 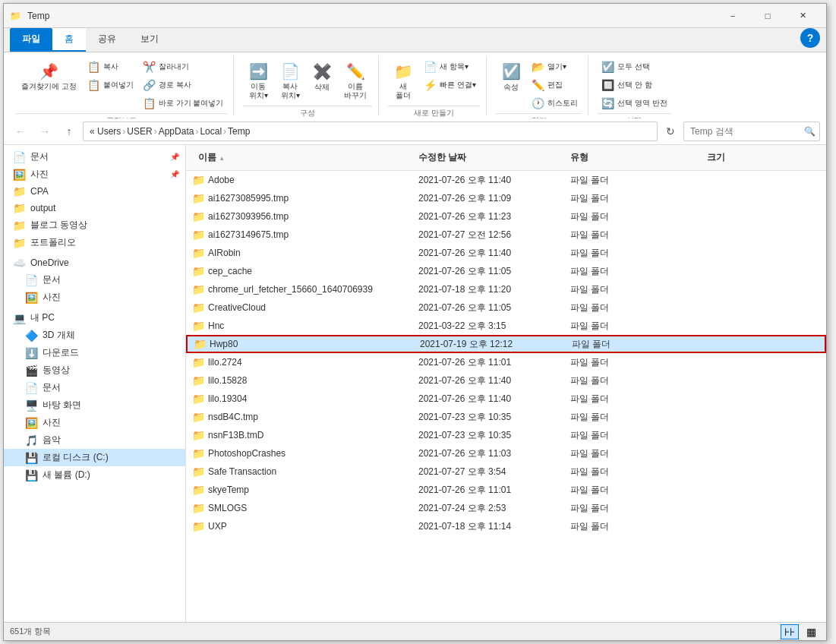 I want to click on help-button: ?, so click(x=810, y=38).